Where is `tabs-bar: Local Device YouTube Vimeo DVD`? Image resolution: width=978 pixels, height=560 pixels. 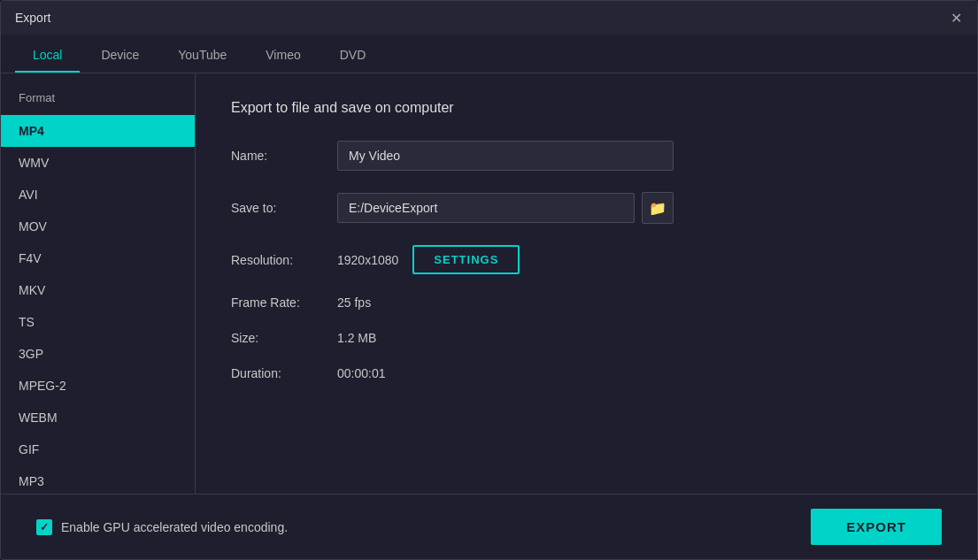
tabs-bar: Local Device YouTube Vimeo DVD is located at coordinates (489, 54).